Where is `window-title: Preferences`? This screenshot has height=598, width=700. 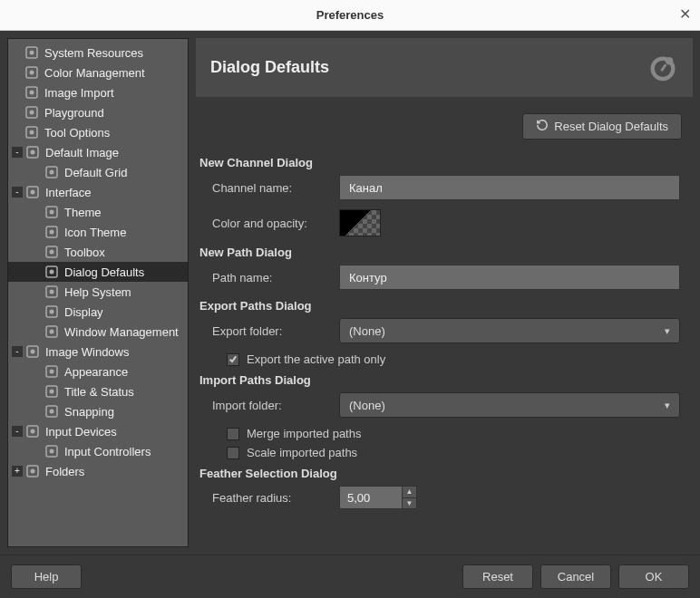
window-title: Preferences is located at coordinates (350, 14).